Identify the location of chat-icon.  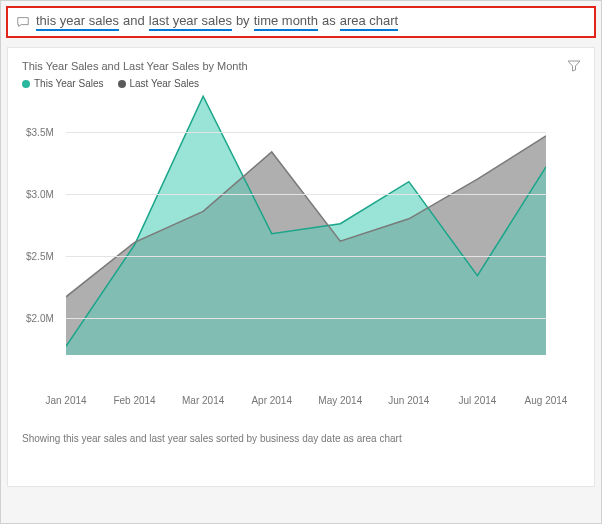
(23, 22).